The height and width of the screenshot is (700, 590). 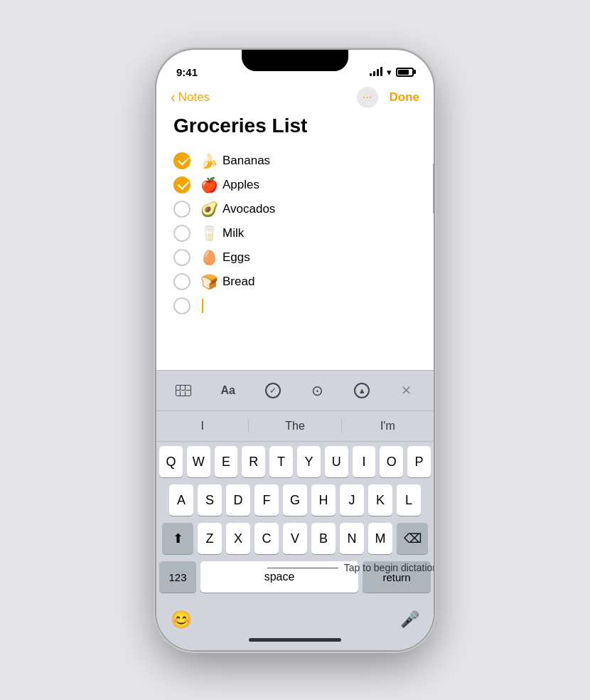 What do you see at coordinates (210, 539) in the screenshot?
I see `key-z: Z` at bounding box center [210, 539].